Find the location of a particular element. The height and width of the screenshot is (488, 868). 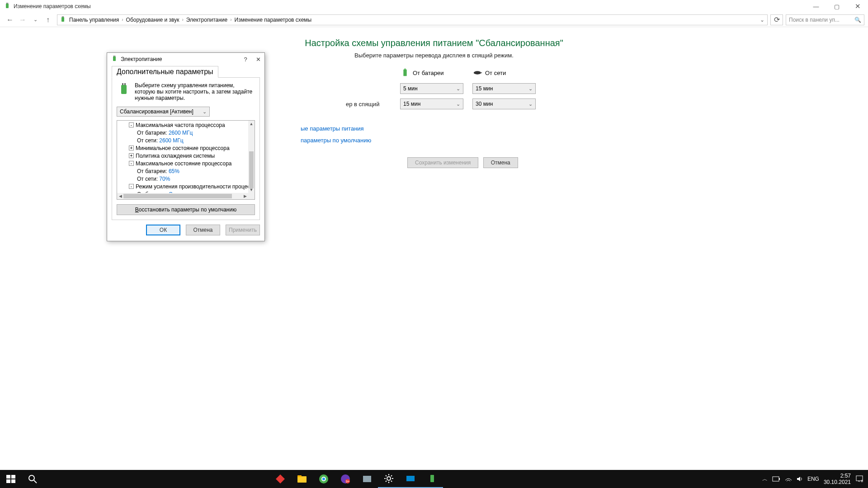

tree-node: -Максимальное состояние процессора is located at coordinates (184, 164).